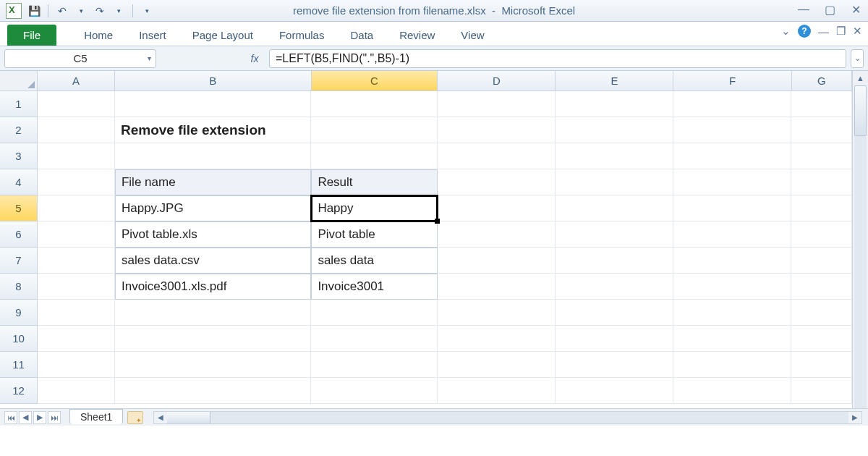  Describe the element at coordinates (77, 339) in the screenshot. I see `cell-A10` at that location.